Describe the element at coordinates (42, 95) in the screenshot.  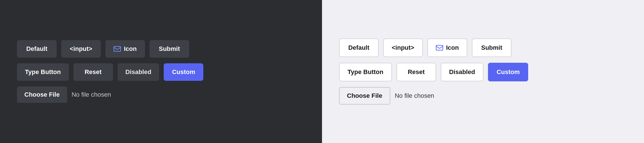
I see `dark-choose-file-button: Choose File` at that location.